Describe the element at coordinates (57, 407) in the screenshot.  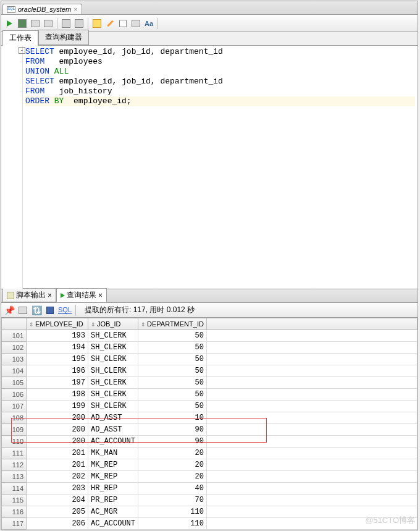
I see `cell-employee-id: 199` at that location.